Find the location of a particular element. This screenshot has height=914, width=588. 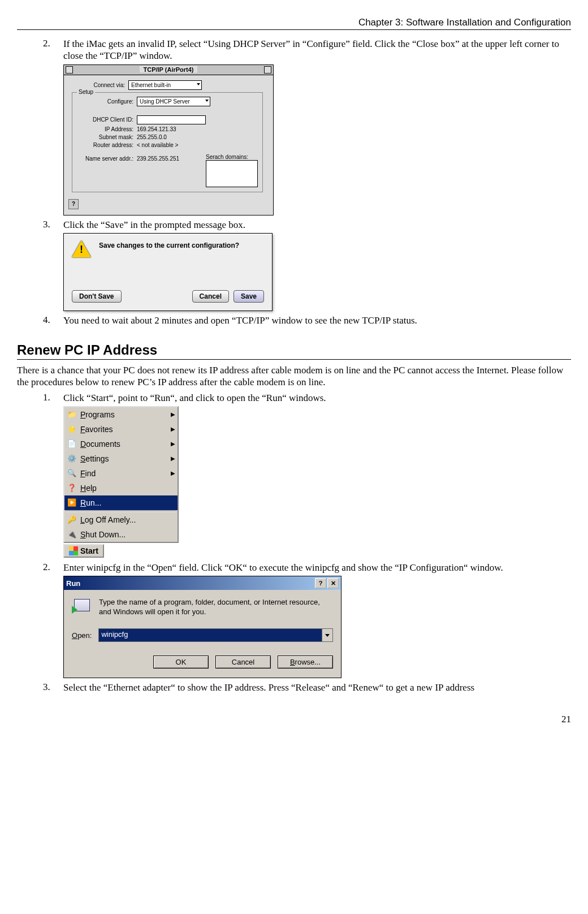

help-icon: ? is located at coordinates (74, 204).